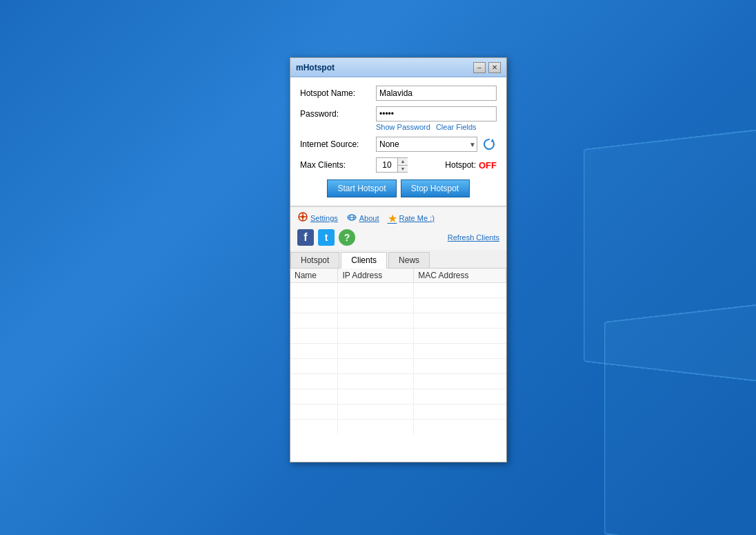 The image size is (756, 535). Describe the element at coordinates (392, 218) in the screenshot. I see `rate-icon: ★` at that location.